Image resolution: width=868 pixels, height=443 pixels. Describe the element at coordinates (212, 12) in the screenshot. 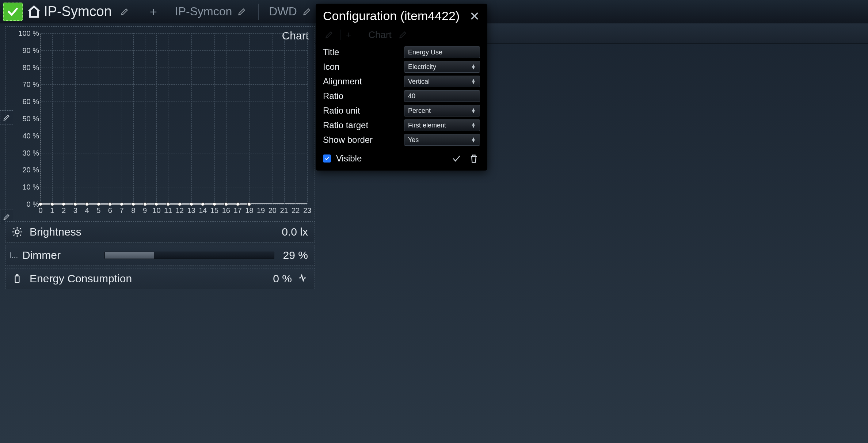

I see `tab-ipsymcon: IP-Symcon` at that location.